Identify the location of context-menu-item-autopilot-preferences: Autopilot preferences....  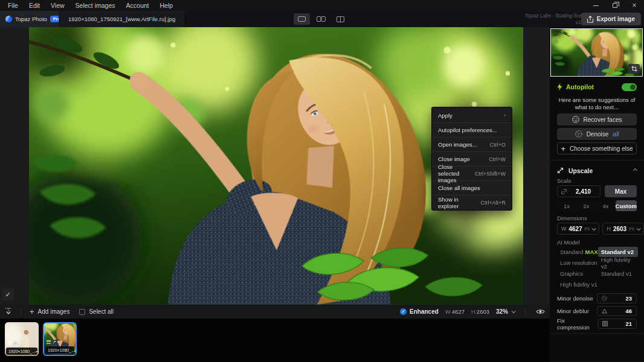
(472, 130).